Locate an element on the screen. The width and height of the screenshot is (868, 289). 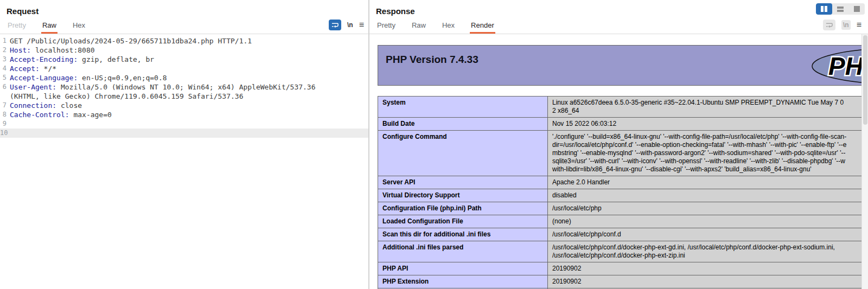
response-scrollbar is located at coordinates (865, 162).